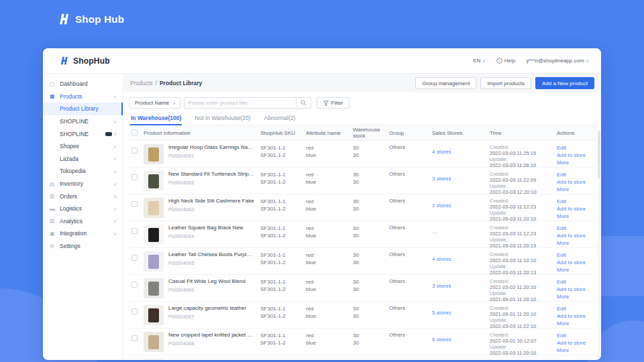  I want to click on table-row: New cropped lapel knitted jacket beigeP0…, so click(362, 342).